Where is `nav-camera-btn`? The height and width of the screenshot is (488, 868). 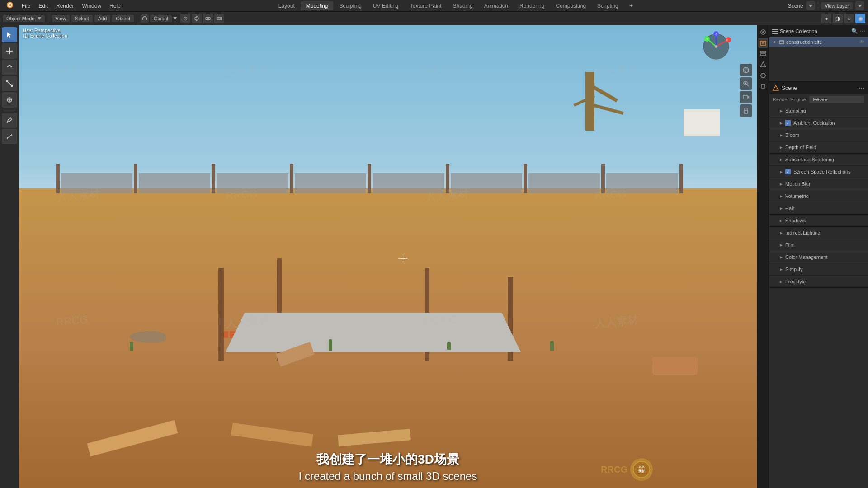 nav-camera-btn is located at coordinates (746, 97).